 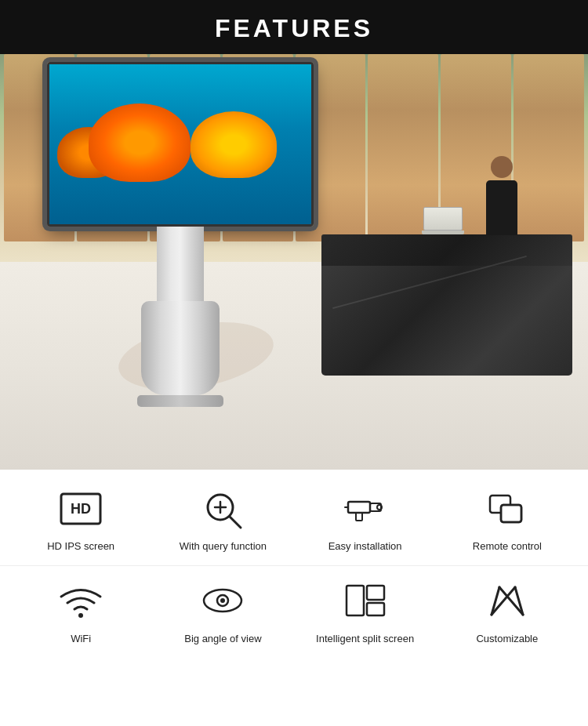 What do you see at coordinates (81, 547) in the screenshot?
I see `hd-ips-label: HD IPS screen` at bounding box center [81, 547].